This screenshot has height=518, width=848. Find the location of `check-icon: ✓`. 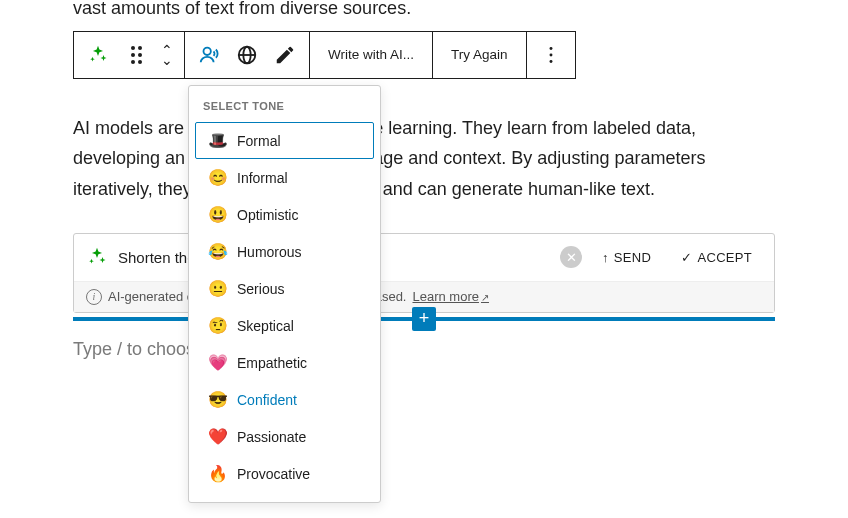

check-icon: ✓ is located at coordinates (686, 258).